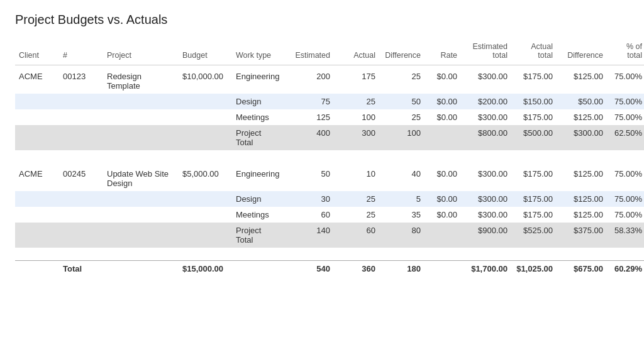 This screenshot has height=347, width=644. What do you see at coordinates (205, 269) in the screenshot?
I see `grand-total-budget: $15,000.00` at bounding box center [205, 269].